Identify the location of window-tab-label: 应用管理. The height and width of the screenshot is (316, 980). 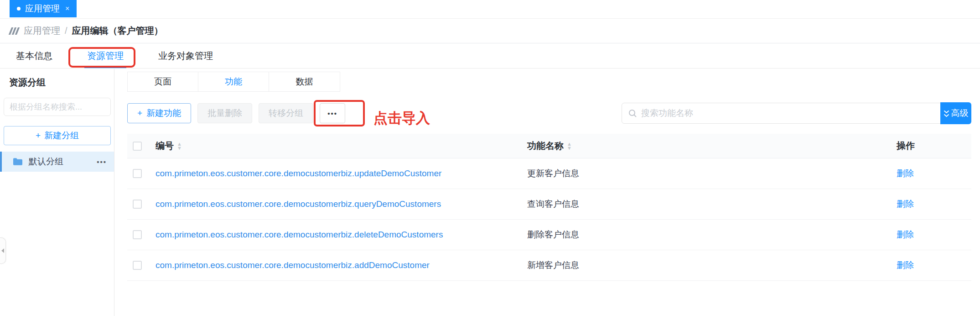
(42, 9).